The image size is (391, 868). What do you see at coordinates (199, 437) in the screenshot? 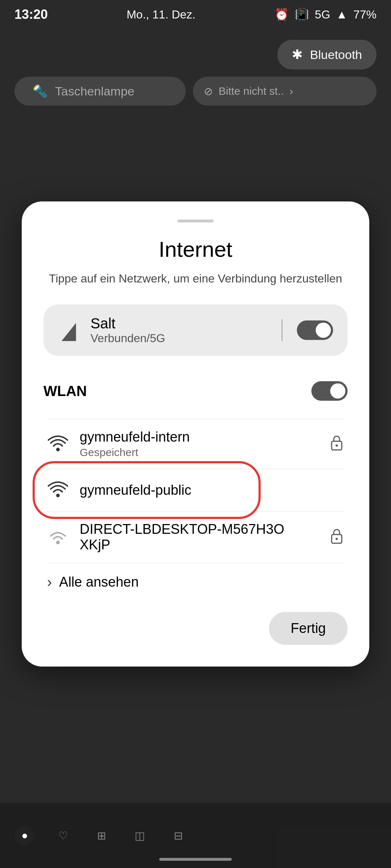
I see `gymneufeld-intern-name: gymneufeld-intern` at bounding box center [199, 437].